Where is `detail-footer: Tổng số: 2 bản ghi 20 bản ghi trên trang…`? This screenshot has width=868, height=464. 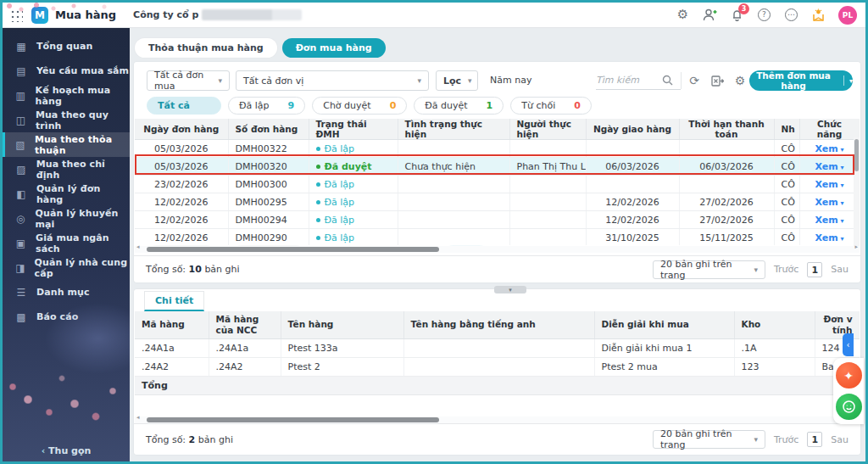
detail-footer: Tổng số: 2 bản ghi 20 bản ghi trên trang… is located at coordinates (497, 439).